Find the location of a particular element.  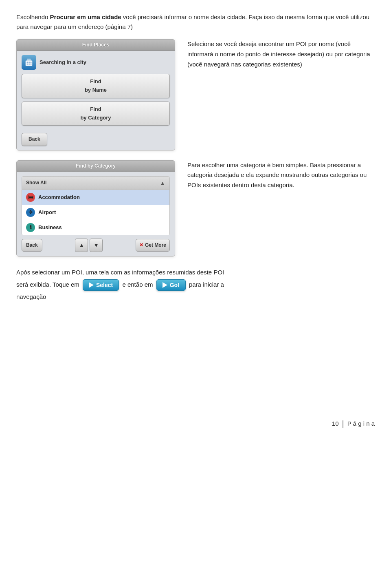

building-icon is located at coordinates (29, 62).